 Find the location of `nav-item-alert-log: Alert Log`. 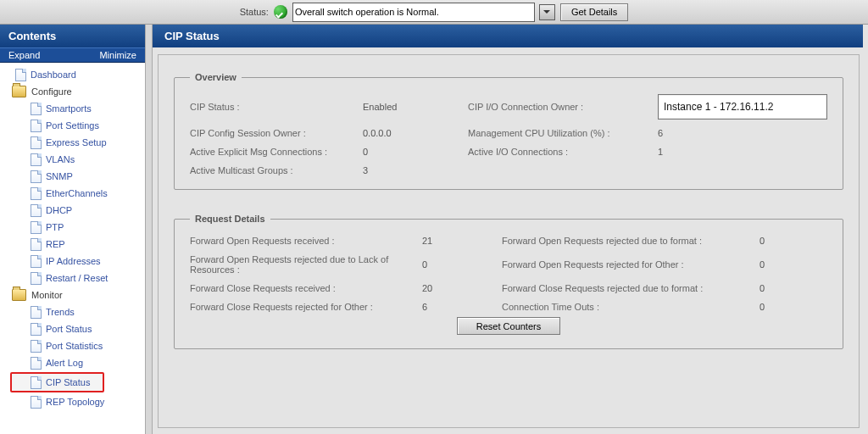

nav-item-alert-log: Alert Log is located at coordinates (75, 363).